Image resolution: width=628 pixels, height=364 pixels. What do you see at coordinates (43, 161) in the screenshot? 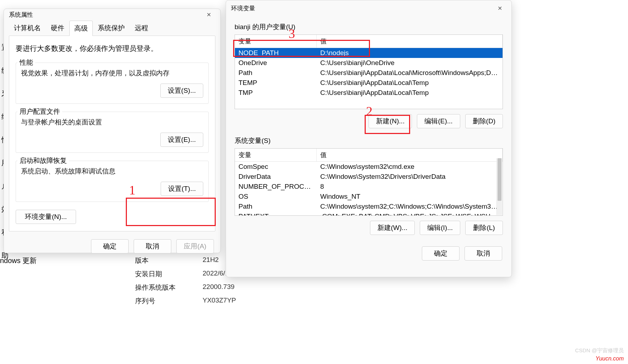
I see `startup-legend: 启动和故障恢复` at bounding box center [43, 161].